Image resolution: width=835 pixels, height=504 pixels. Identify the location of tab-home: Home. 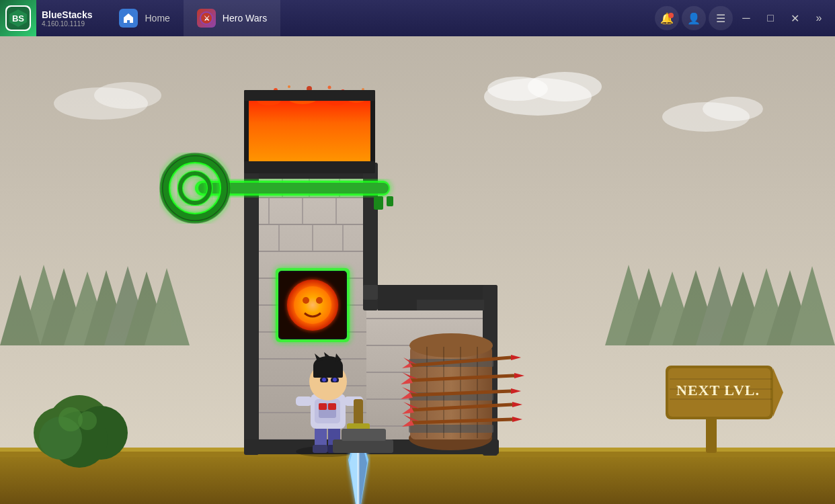
(144, 18).